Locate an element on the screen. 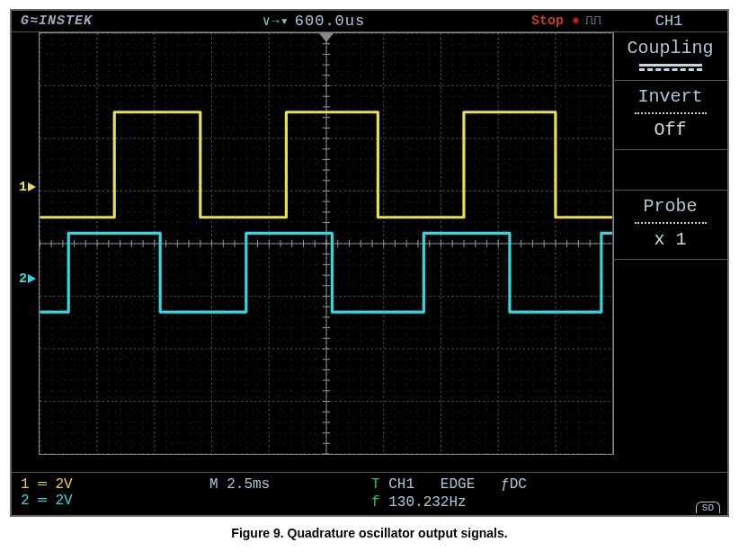  sd-card-icon: SD is located at coordinates (708, 507).